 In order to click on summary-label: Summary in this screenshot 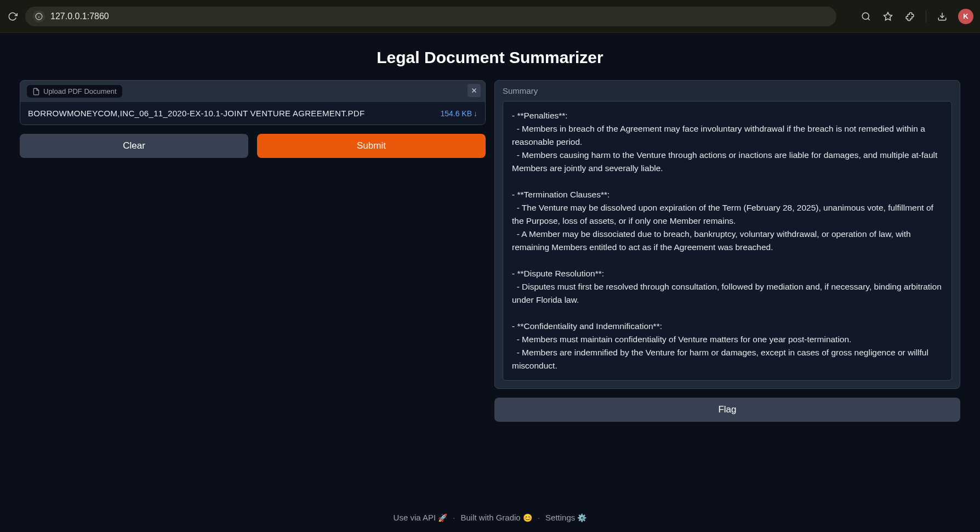, I will do `click(727, 91)`.